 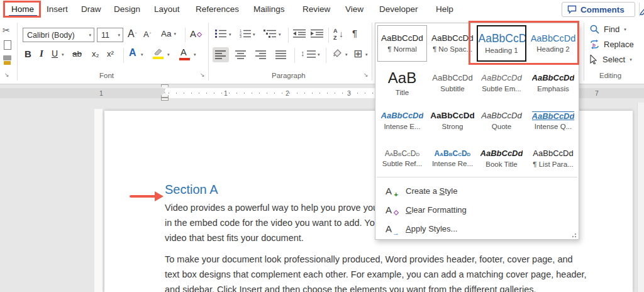 I want to click on decrease-indent-icon, so click(x=299, y=33).